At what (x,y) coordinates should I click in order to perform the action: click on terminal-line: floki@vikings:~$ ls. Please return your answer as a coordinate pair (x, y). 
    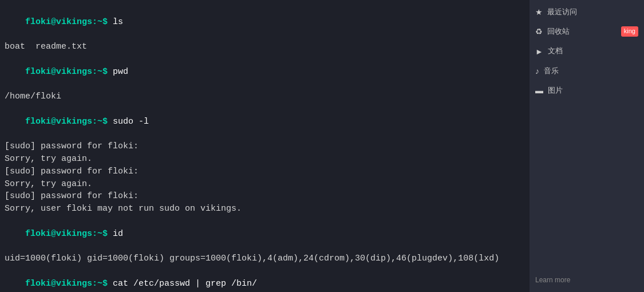
    Looking at the image, I should click on (264, 22).